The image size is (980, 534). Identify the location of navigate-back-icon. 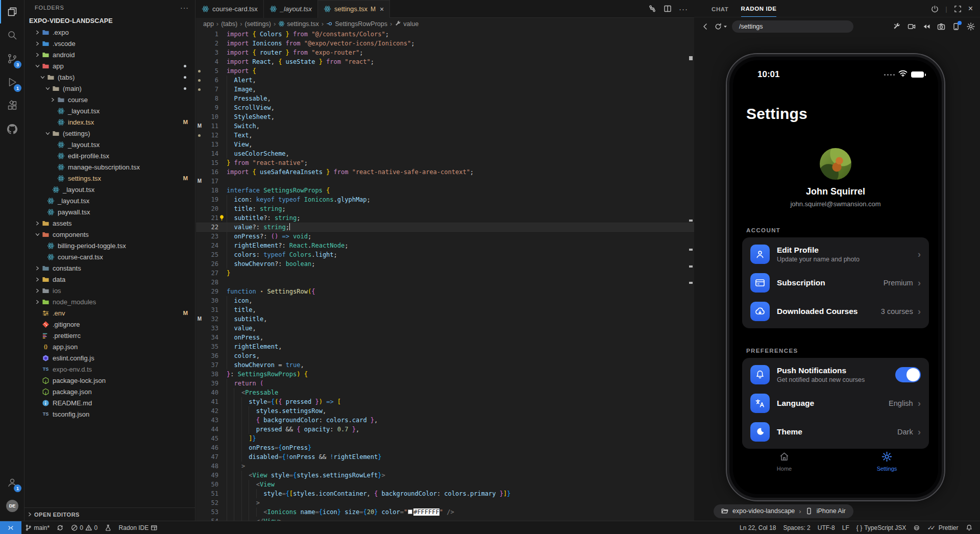
(705, 27).